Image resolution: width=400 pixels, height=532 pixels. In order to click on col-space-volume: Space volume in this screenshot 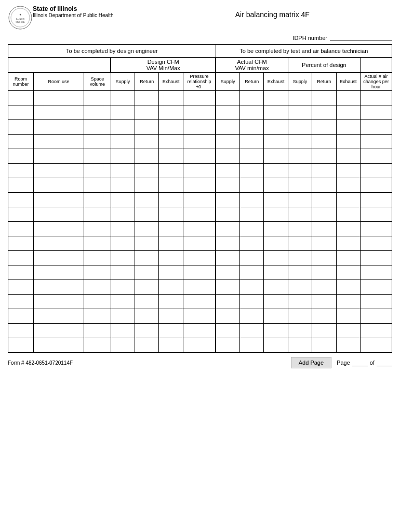, I will do `click(98, 82)`.